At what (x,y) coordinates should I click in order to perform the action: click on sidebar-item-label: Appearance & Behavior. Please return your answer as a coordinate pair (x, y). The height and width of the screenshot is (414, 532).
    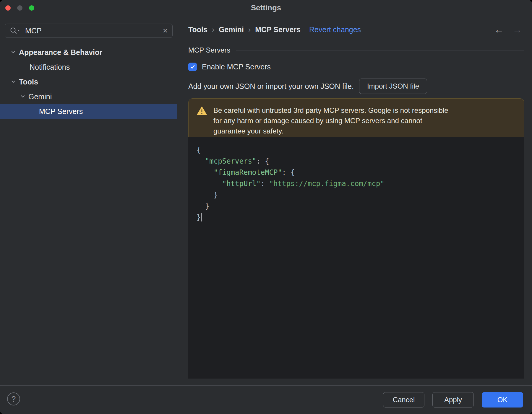
    Looking at the image, I should click on (61, 53).